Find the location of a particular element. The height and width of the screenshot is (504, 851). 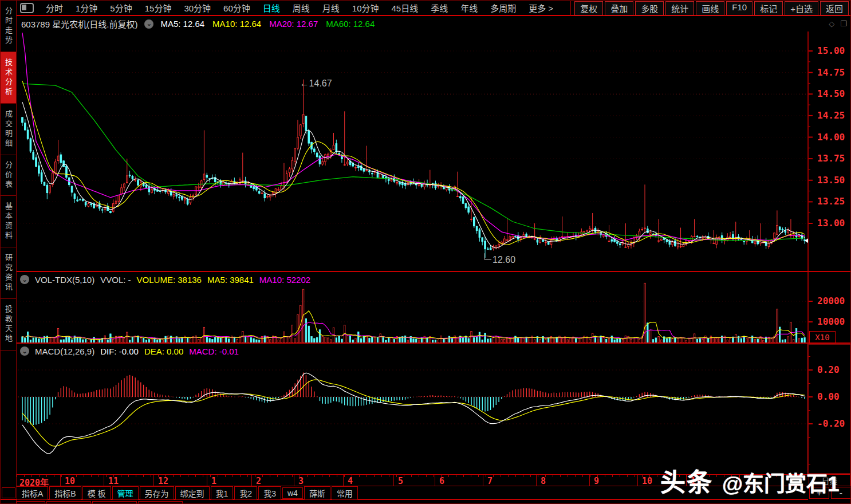

toolbar-button-7: +自选 is located at coordinates (802, 8).